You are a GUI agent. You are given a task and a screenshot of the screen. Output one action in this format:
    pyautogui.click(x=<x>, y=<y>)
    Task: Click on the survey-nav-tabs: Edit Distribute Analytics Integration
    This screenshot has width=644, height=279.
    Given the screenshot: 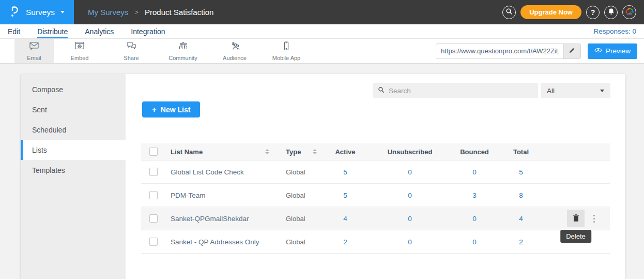 What is the action you would take?
    pyautogui.click(x=86, y=31)
    